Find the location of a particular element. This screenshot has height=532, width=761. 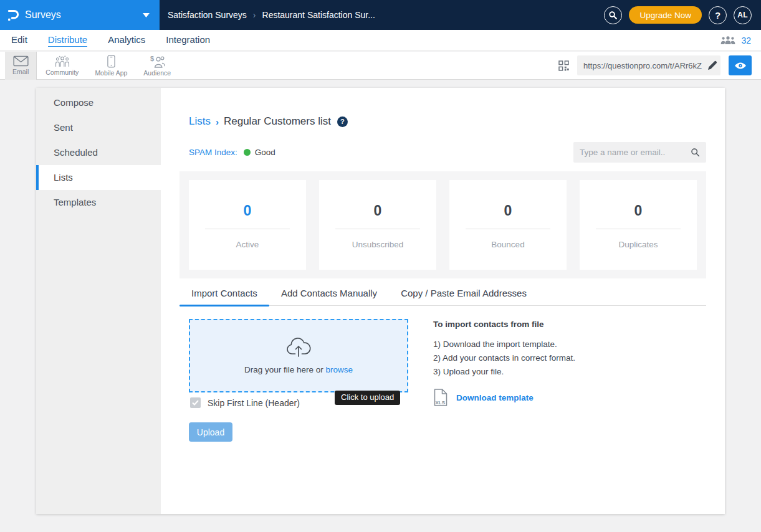

distribute-sidebar: Compose Sent Scheduled Lists Templates is located at coordinates (98, 301).